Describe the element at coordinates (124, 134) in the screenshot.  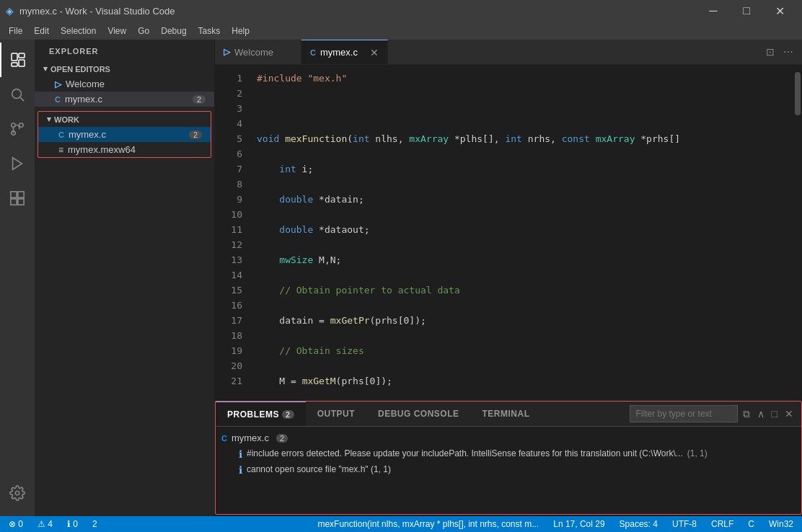
I see `sidebar-item-mymex-c: C mymex.c 2` at that location.